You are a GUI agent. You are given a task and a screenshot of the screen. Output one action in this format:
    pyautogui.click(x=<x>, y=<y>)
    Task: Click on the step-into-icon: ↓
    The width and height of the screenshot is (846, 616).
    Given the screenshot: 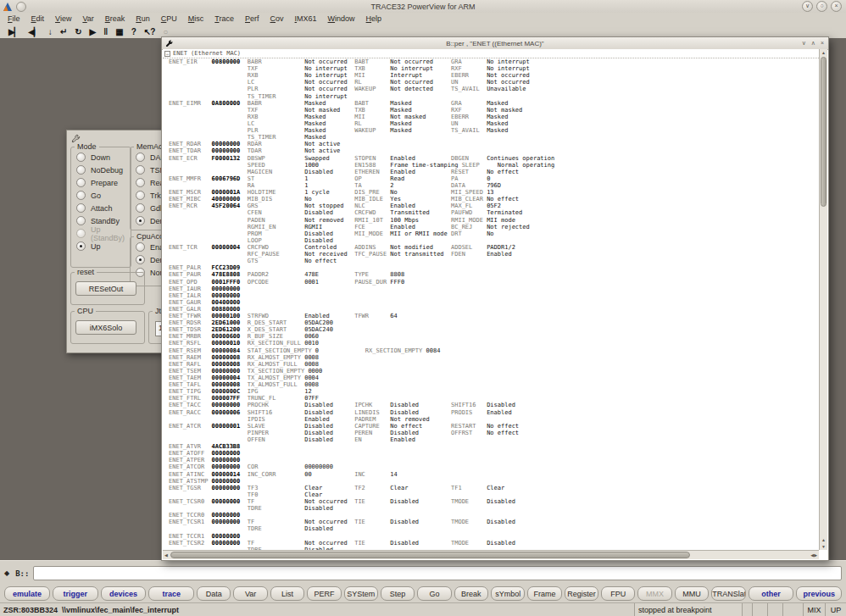 What is the action you would take?
    pyautogui.click(x=50, y=32)
    